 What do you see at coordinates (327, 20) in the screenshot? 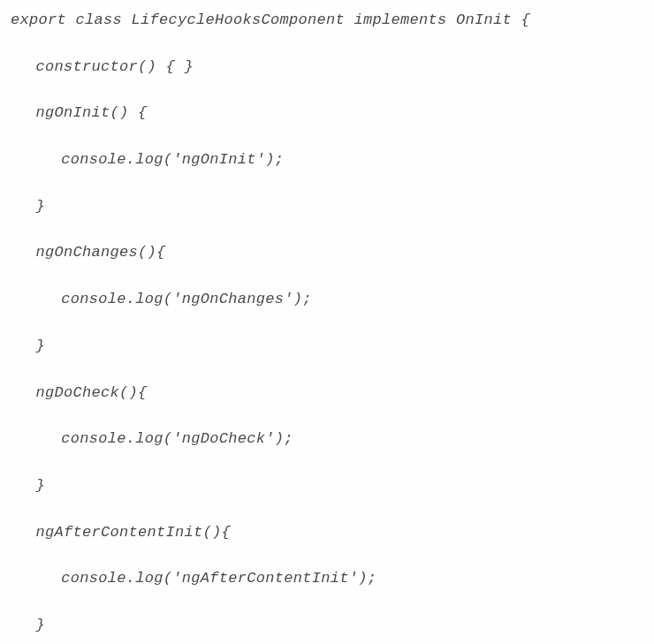
I see `code-line: export class LifecycleHooksComponent imp…` at bounding box center [327, 20].